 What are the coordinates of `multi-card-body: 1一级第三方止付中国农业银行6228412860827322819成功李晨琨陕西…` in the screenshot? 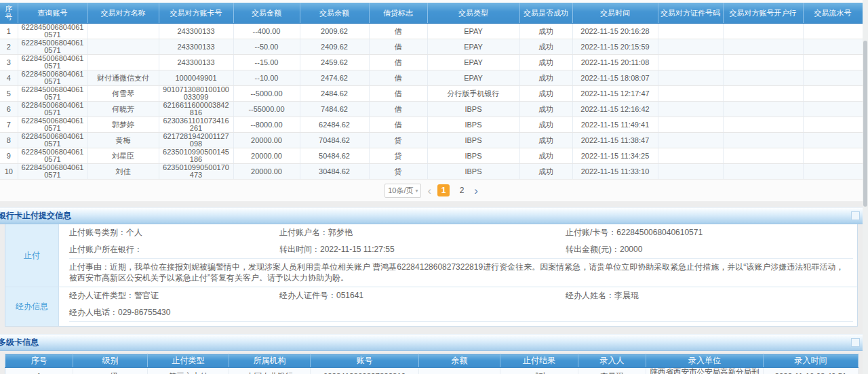 It's located at (432, 371).